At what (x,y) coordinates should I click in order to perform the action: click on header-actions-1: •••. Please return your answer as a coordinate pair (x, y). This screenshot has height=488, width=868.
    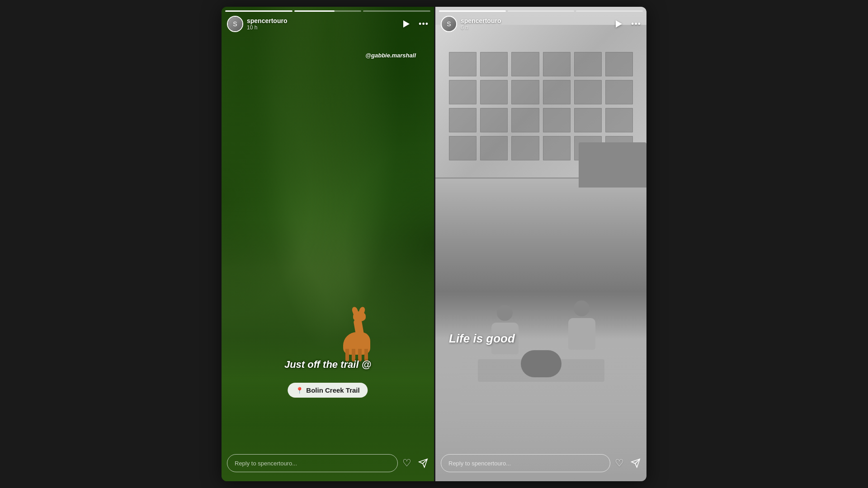
    Looking at the image, I should click on (415, 24).